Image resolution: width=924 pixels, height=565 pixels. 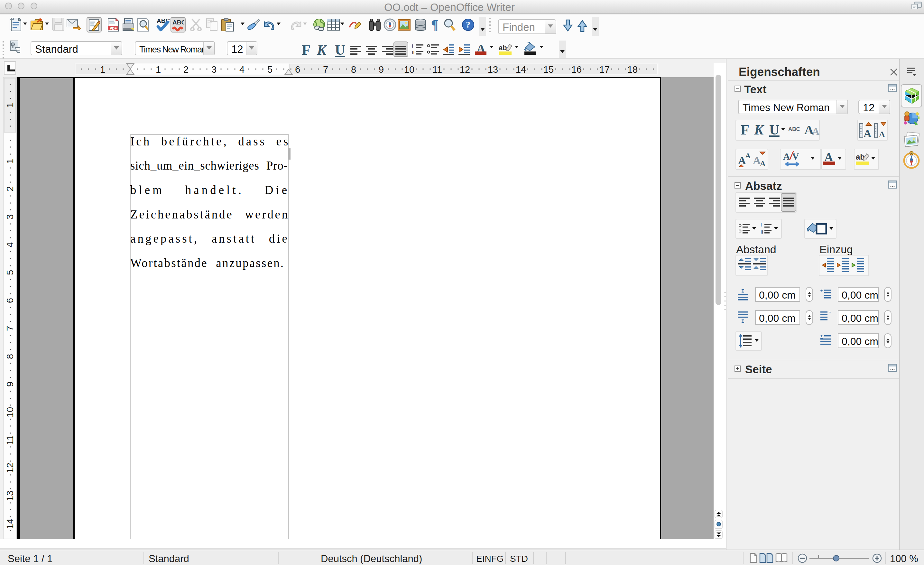 I want to click on svg-text: II, so click(x=762, y=232).